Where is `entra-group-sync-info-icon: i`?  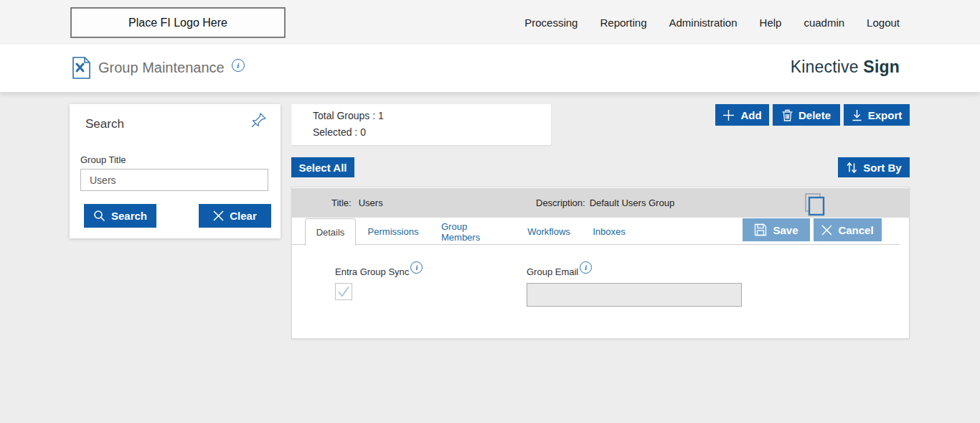 entra-group-sync-info-icon: i is located at coordinates (416, 267).